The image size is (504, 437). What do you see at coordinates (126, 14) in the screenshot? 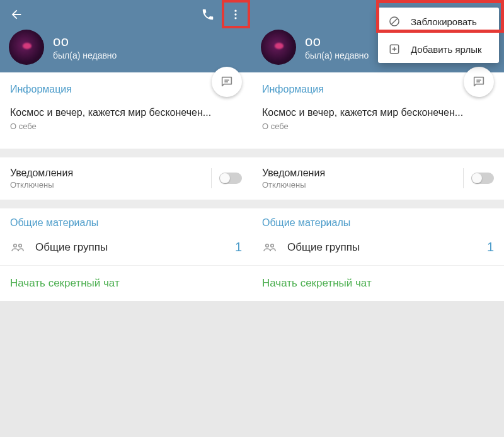
I see `toolbar` at bounding box center [126, 14].